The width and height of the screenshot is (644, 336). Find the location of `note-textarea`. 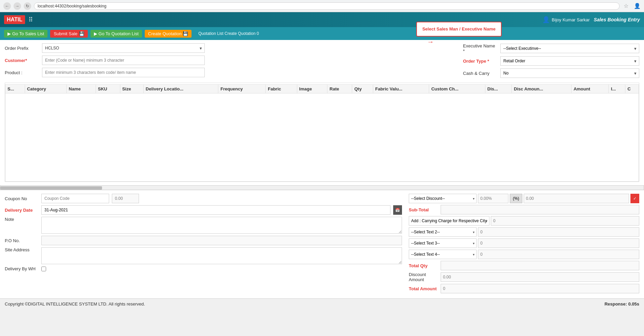

note-textarea is located at coordinates (222, 225).